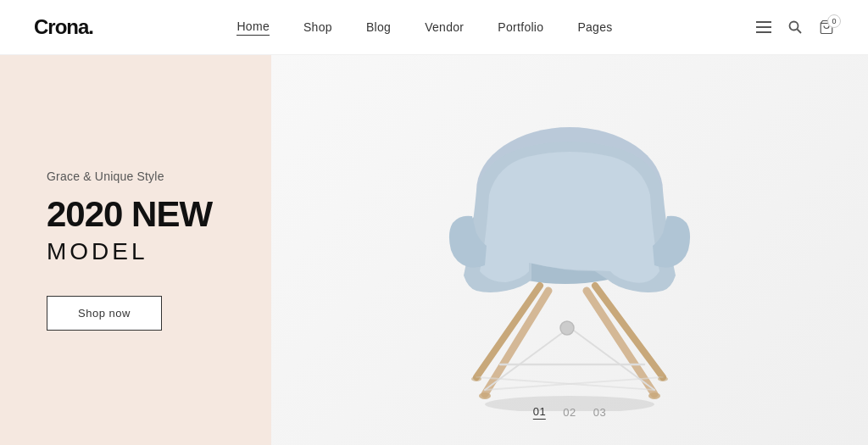 Image resolution: width=868 pixels, height=445 pixels. What do you see at coordinates (104, 314) in the screenshot?
I see `shop-now-button: Shop now` at bounding box center [104, 314].